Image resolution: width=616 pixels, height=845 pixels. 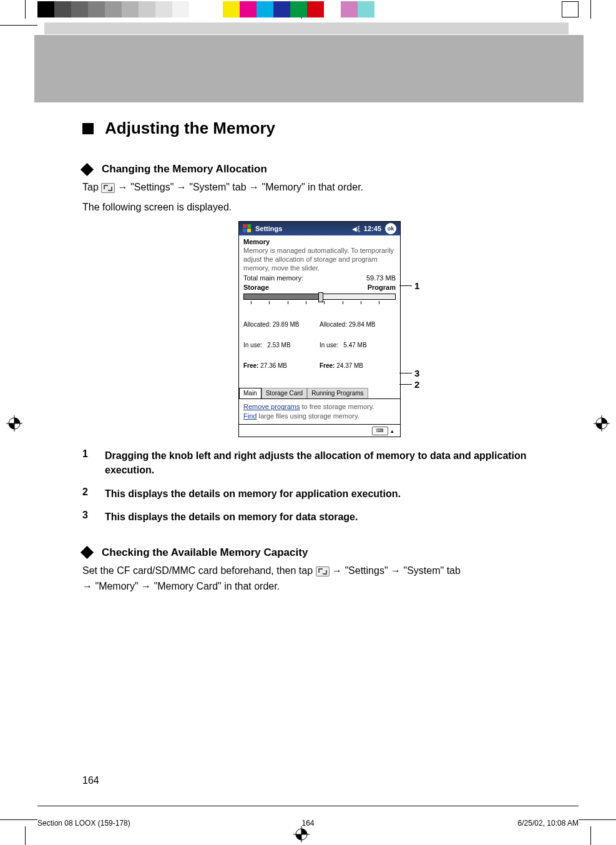 What do you see at coordinates (392, 431) in the screenshot?
I see `sip-arrow-icon: ▴` at bounding box center [392, 431].